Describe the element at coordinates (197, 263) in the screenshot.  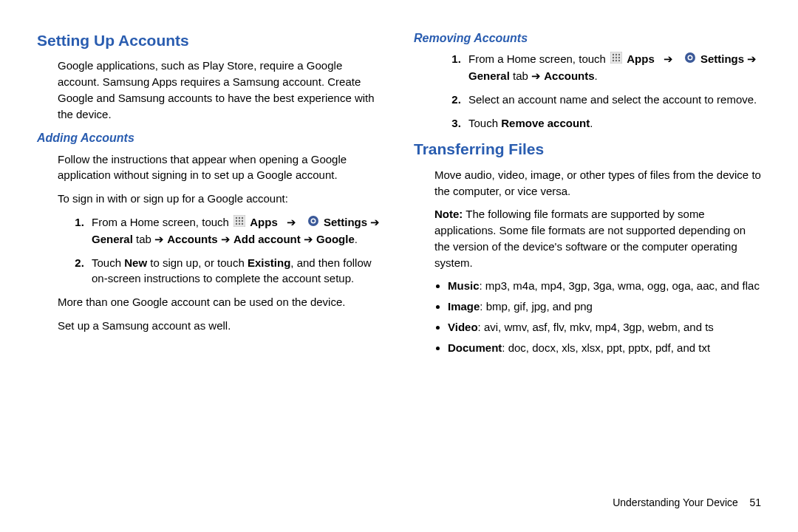
I see `step-text: to sign up, or touch` at that location.